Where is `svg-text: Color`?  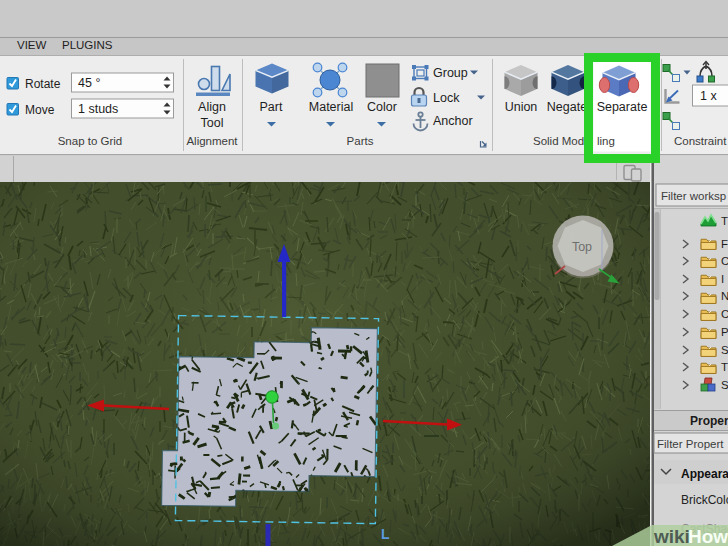
svg-text: Color is located at coordinates (382, 107).